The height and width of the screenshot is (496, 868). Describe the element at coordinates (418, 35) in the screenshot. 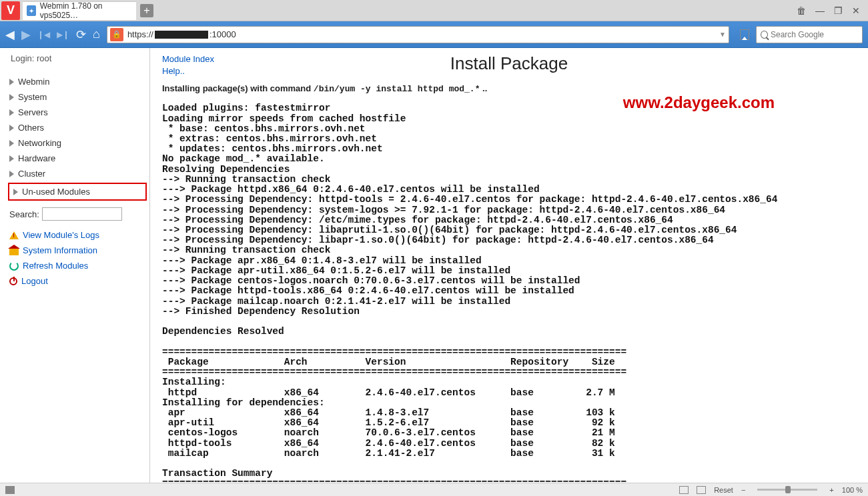

I see `url-bar: 🔒 https://:10000 ▼` at that location.